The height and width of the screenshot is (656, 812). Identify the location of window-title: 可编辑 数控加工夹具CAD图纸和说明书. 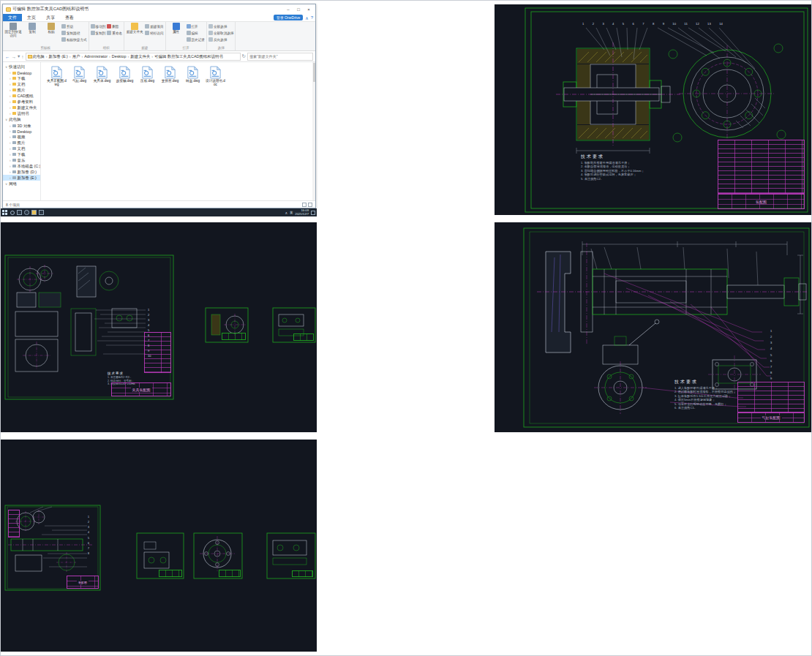
(50, 9).